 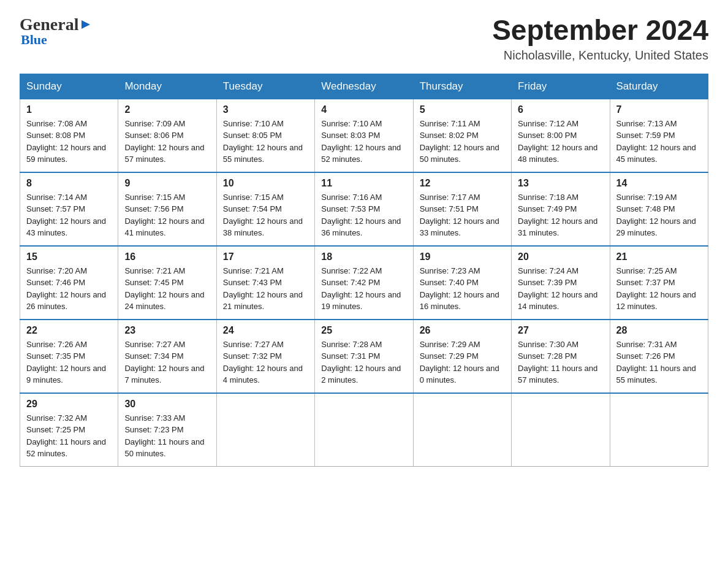 What do you see at coordinates (364, 356) in the screenshot?
I see `week-row-4: 22Sunrise: 7:26 AMSunset: 7:35 PMDayligh…` at bounding box center [364, 356].